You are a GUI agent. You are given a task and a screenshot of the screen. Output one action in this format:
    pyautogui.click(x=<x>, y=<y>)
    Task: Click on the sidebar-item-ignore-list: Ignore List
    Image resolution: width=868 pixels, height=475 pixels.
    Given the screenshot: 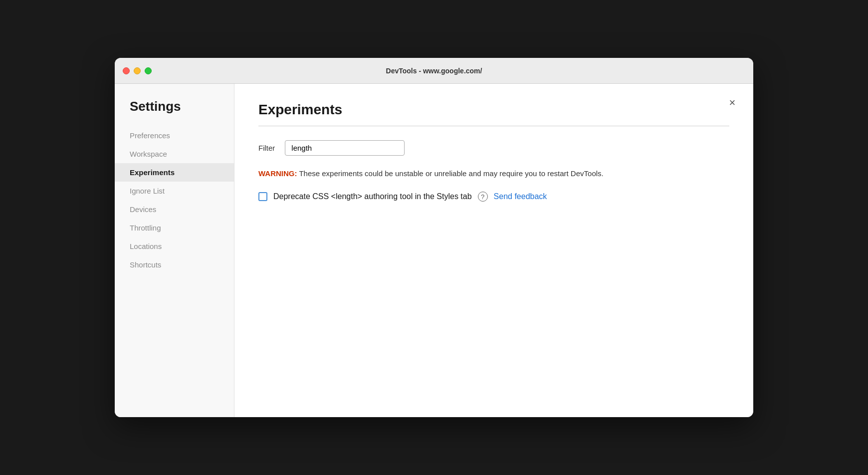 What is the action you would take?
    pyautogui.click(x=175, y=191)
    